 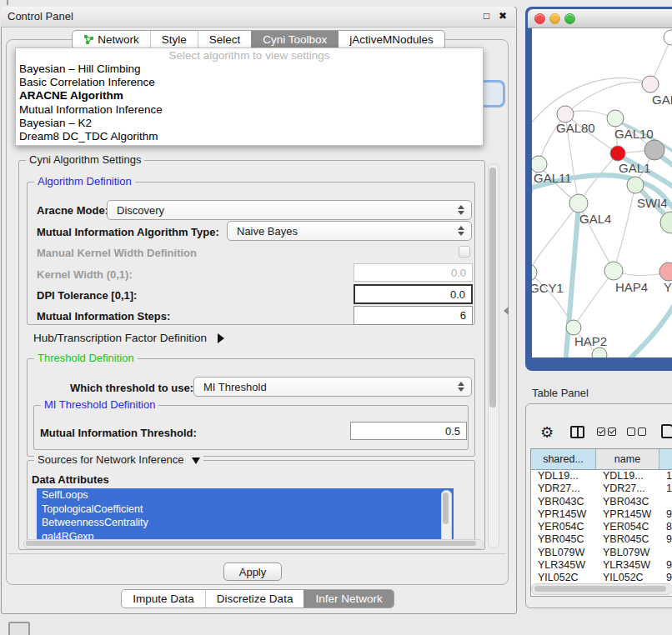 I want to click on expanded-disclosure-icon, so click(x=196, y=461).